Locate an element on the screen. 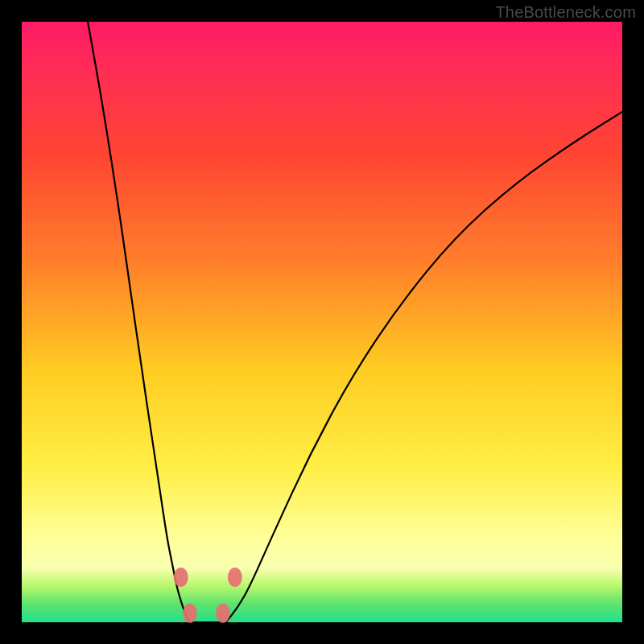 The width and height of the screenshot is (644, 644). attribution-label: TheBottleneck.com is located at coordinates (565, 13).